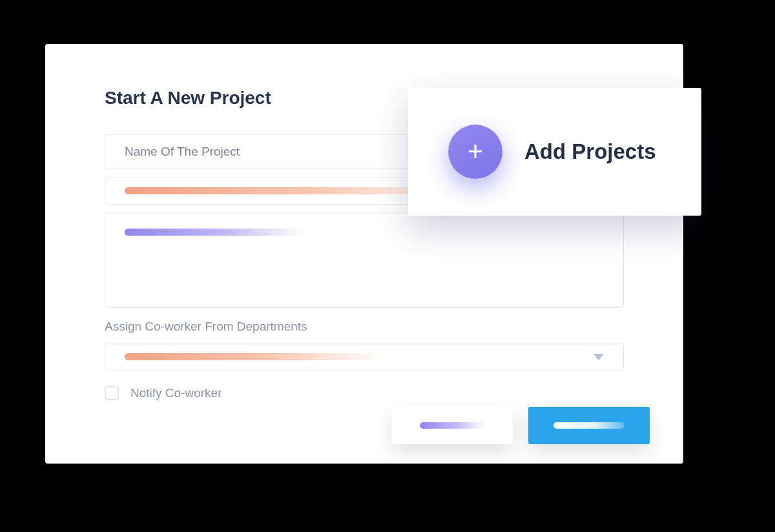 The width and height of the screenshot is (775, 532). I want to click on project-description-textarea, so click(364, 260).